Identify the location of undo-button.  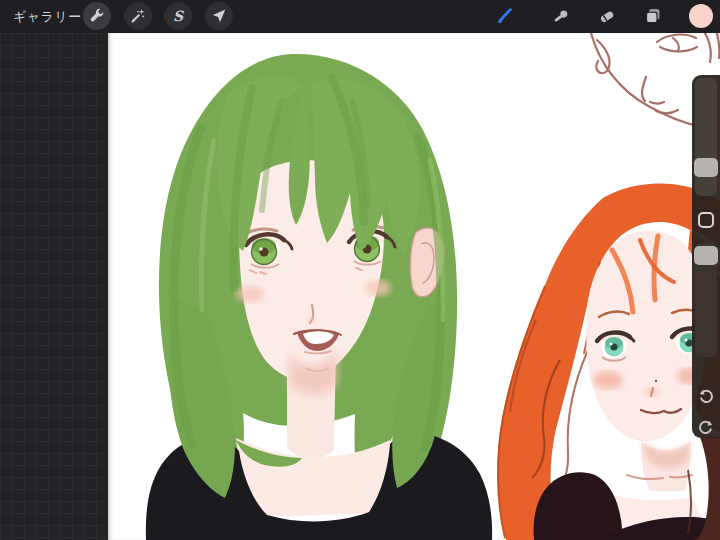
(706, 395).